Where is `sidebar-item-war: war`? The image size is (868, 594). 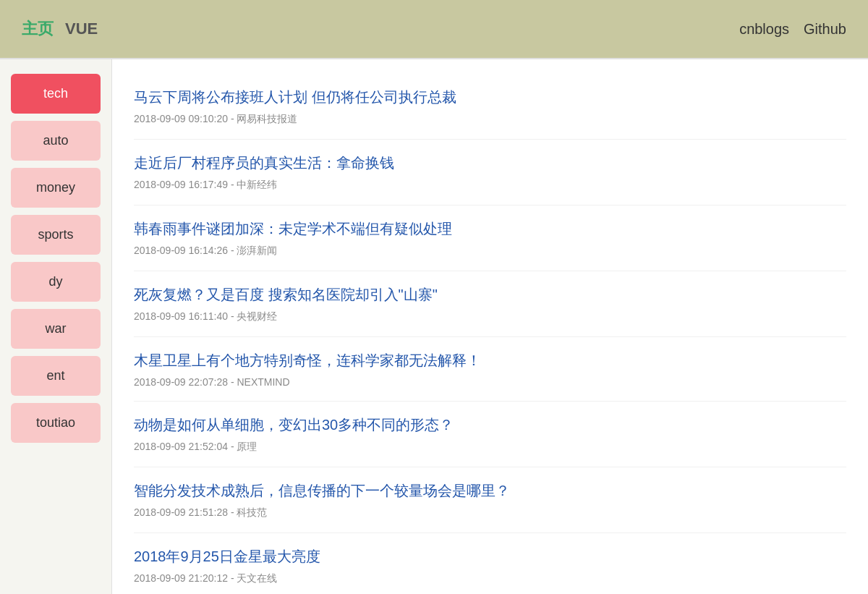
sidebar-item-war: war is located at coordinates (56, 328).